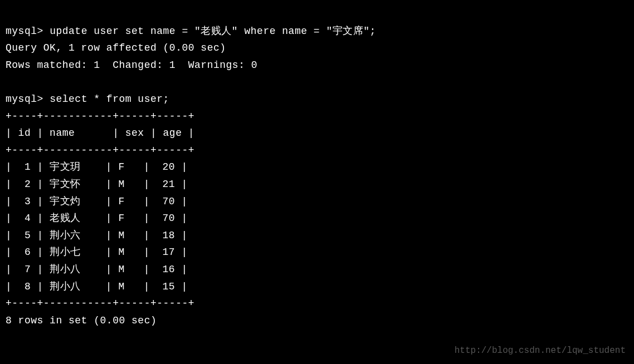  I want to click on table-row: | 4 | 老贱人 | F | 70 |, so click(97, 218).